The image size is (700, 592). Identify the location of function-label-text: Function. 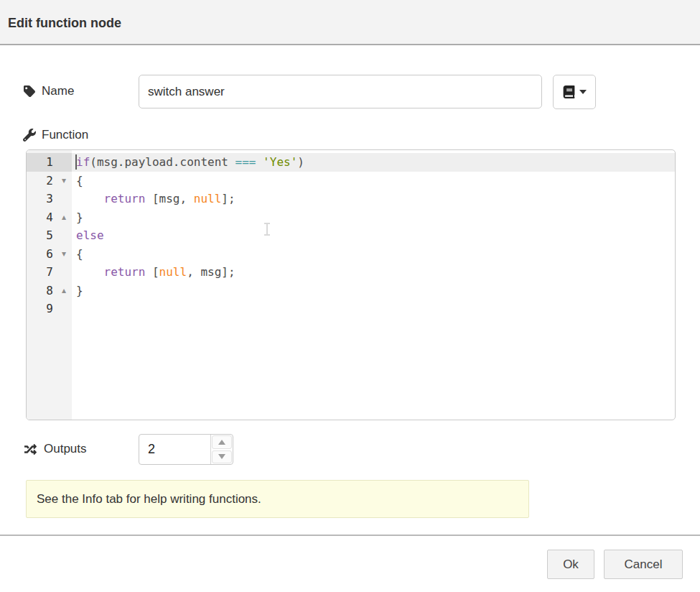
(65, 135).